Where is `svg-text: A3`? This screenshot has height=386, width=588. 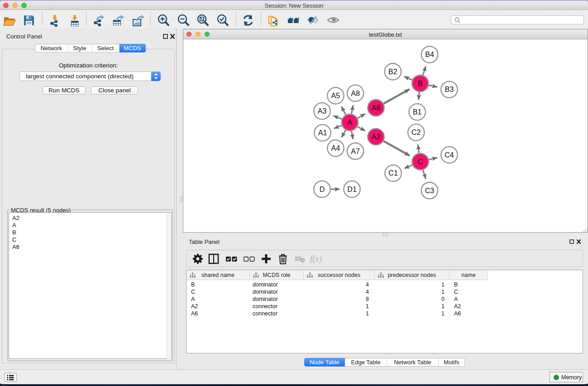 svg-text: A3 is located at coordinates (322, 111).